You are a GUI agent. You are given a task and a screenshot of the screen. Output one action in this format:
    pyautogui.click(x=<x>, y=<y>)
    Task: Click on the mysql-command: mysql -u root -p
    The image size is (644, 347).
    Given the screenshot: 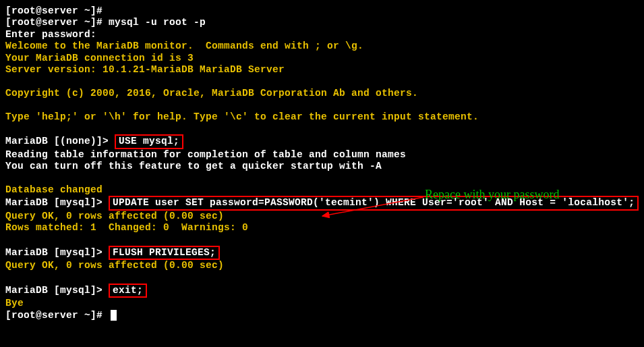 What is the action you would take?
    pyautogui.click(x=157, y=22)
    